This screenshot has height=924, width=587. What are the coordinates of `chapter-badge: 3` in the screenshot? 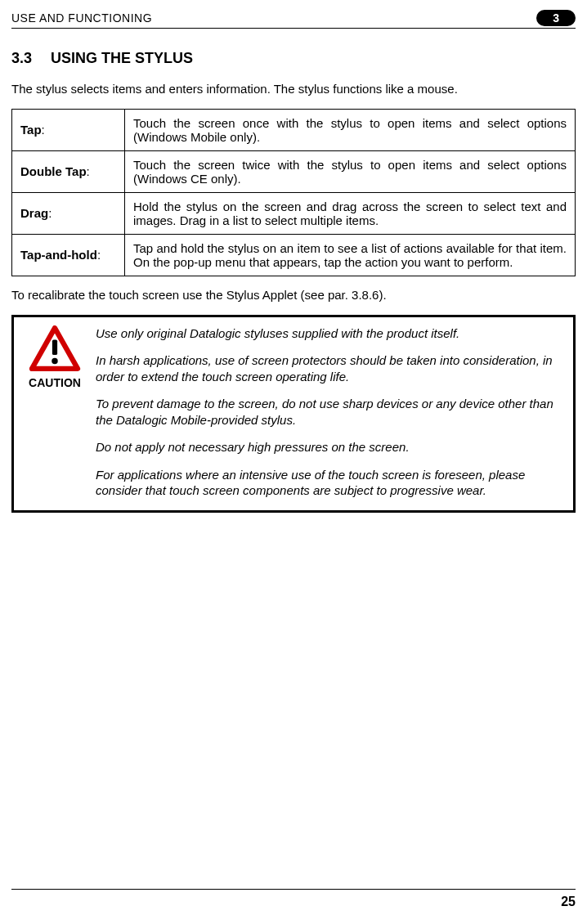 It's located at (556, 18).